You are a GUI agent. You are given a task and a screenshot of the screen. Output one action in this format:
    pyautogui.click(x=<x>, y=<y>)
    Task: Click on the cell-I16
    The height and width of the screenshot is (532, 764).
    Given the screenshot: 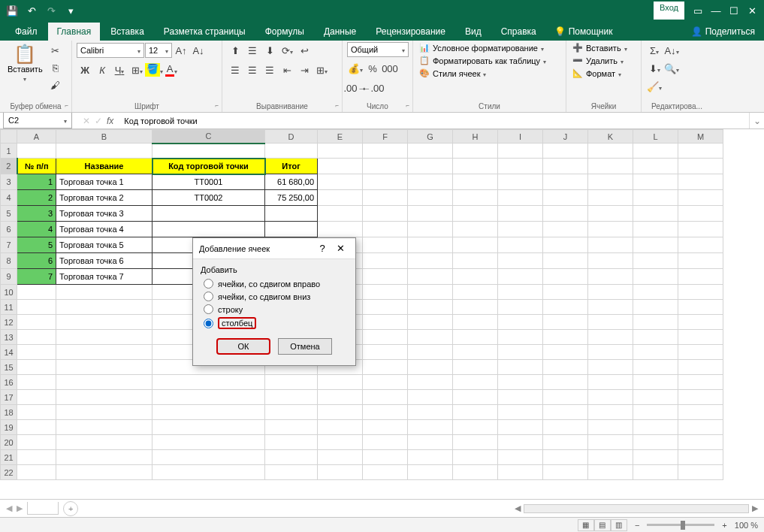 What is the action you would take?
    pyautogui.click(x=521, y=382)
    